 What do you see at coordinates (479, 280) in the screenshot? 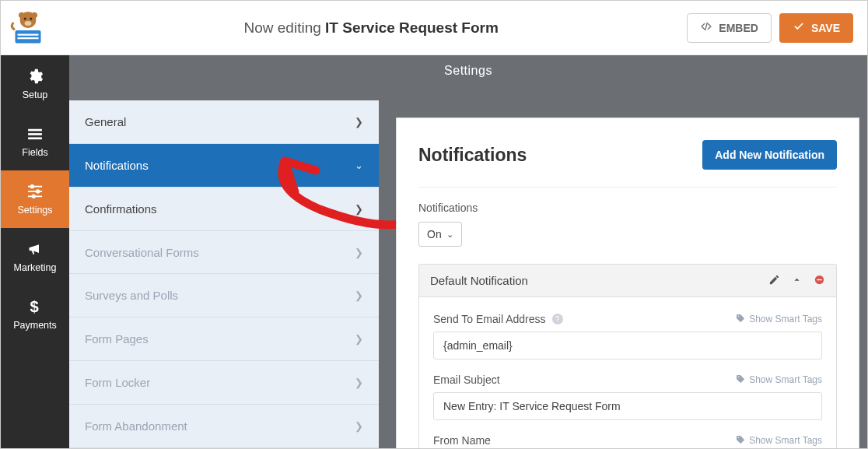
I see `notification-card-title: Default Notification` at bounding box center [479, 280].